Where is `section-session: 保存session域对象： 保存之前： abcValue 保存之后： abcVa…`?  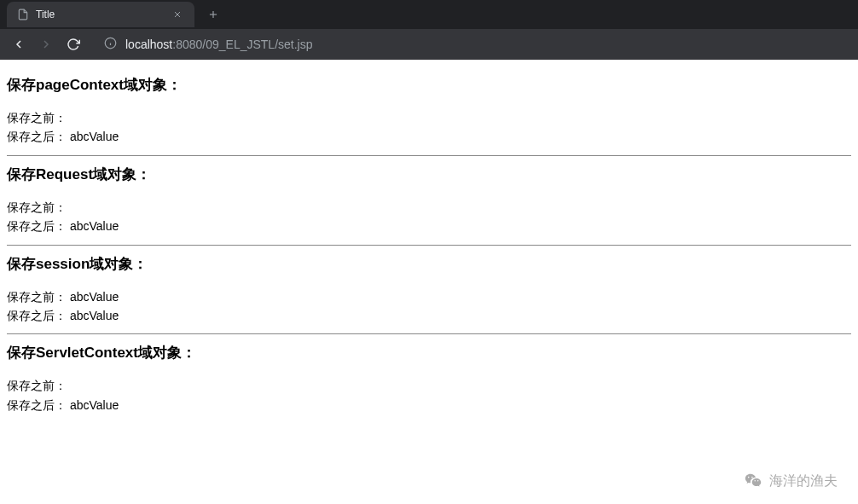
section-session: 保存session域对象： 保存之前： abcValue 保存之后： abcVa… is located at coordinates (429, 290).